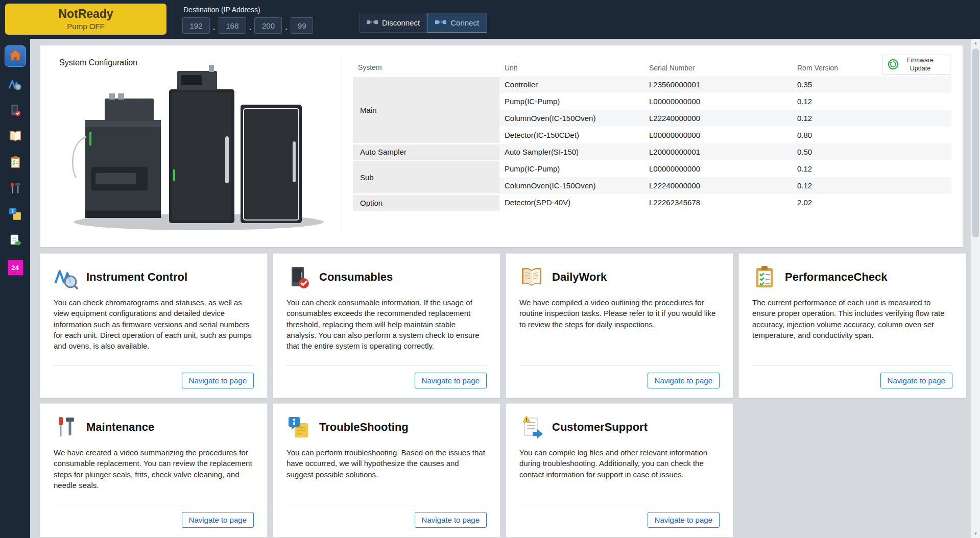  What do you see at coordinates (15, 56) in the screenshot?
I see `home-icon` at bounding box center [15, 56].